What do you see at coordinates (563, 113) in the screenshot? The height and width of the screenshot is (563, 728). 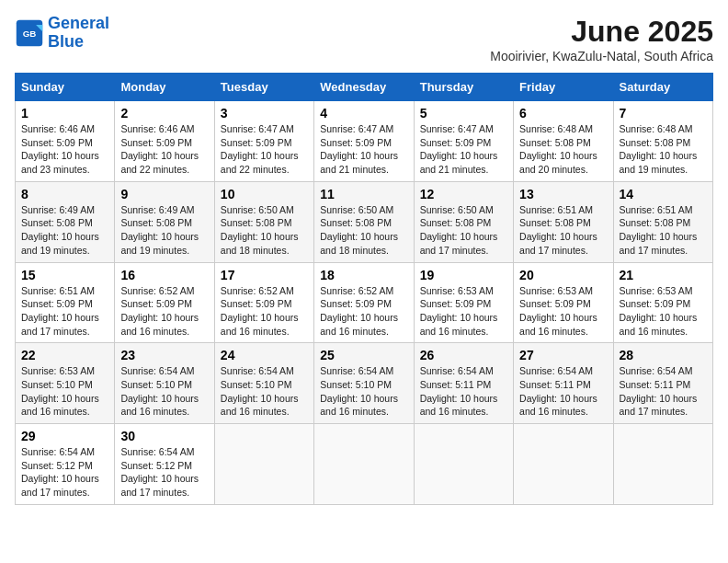 I see `day-number: 6` at bounding box center [563, 113].